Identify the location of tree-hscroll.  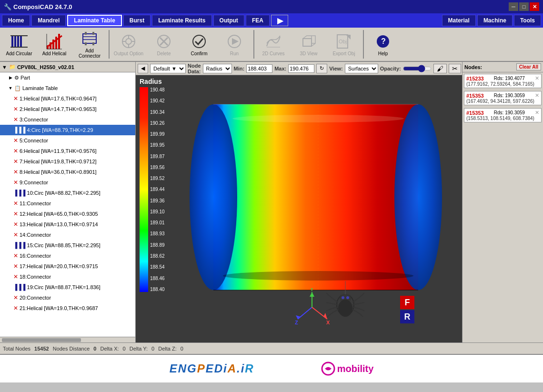
(68, 340).